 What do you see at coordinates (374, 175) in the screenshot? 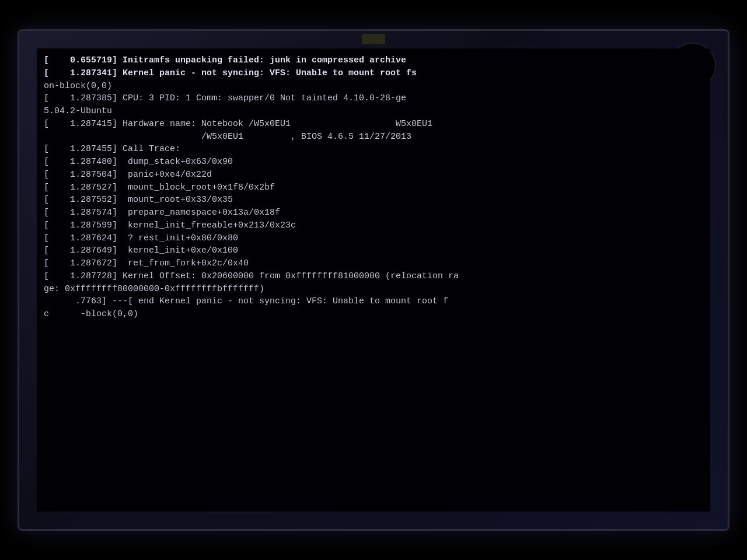
I see `terminal-line: [ 1.287504] panic+0xe4/0x22d` at bounding box center [374, 175].